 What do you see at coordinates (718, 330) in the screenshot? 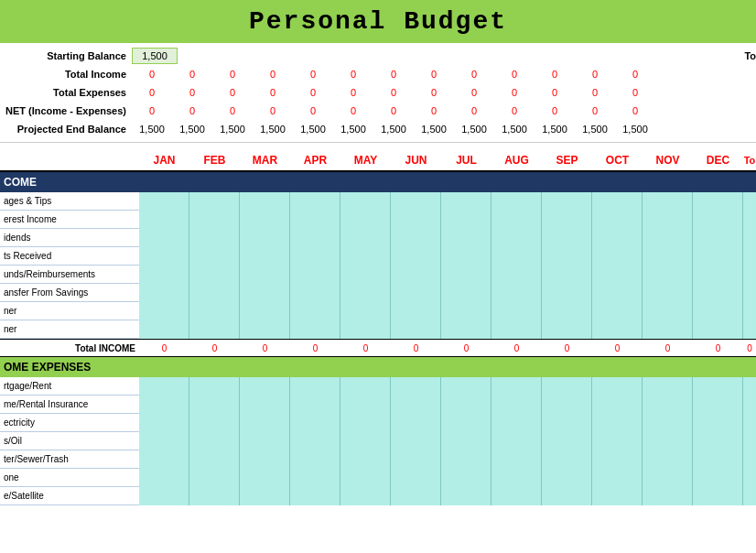
I see `other2-dec-cell` at bounding box center [718, 330].